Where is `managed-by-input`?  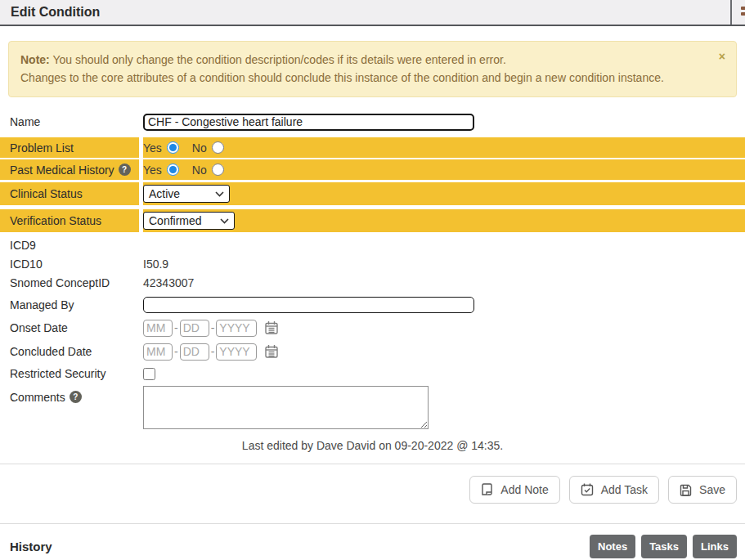
managed-by-input is located at coordinates (309, 305).